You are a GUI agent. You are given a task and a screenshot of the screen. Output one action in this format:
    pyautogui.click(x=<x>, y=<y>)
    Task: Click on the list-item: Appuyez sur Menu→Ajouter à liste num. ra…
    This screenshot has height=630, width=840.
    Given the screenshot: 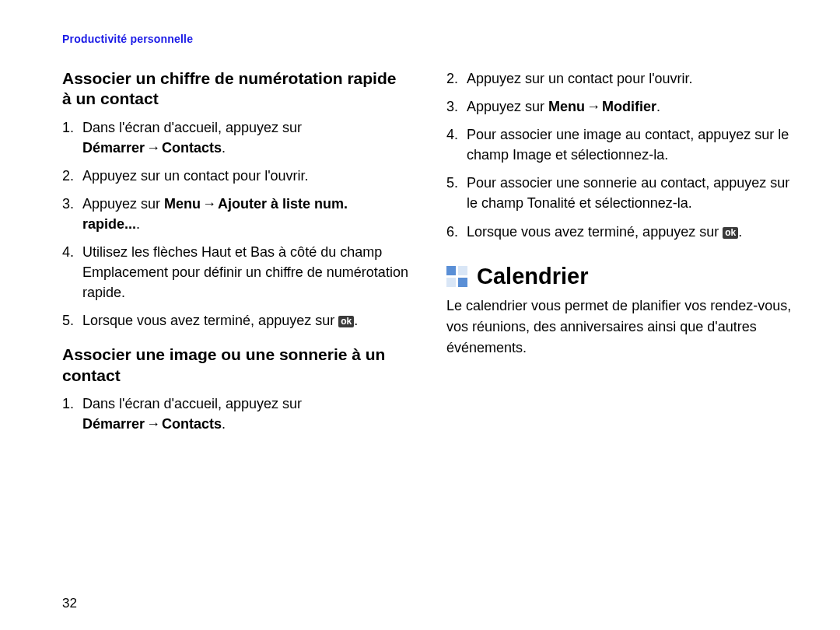 What is the action you would take?
    pyautogui.click(x=236, y=214)
    